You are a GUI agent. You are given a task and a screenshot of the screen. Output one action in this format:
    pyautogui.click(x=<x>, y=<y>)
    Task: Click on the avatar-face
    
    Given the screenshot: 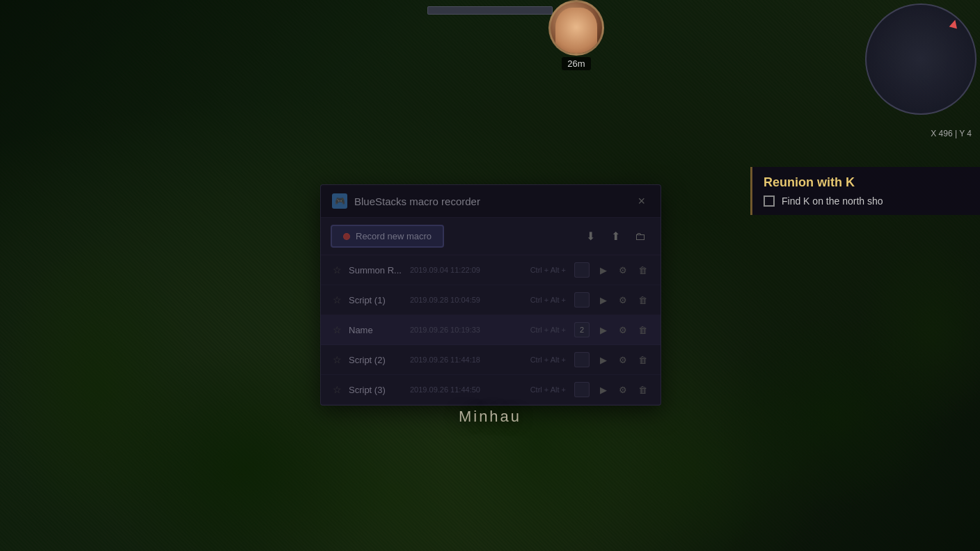 What is the action you would take?
    pyautogui.click(x=576, y=32)
    